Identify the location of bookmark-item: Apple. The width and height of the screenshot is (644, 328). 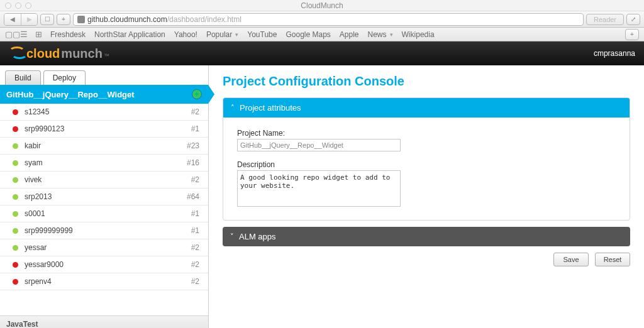
(350, 35).